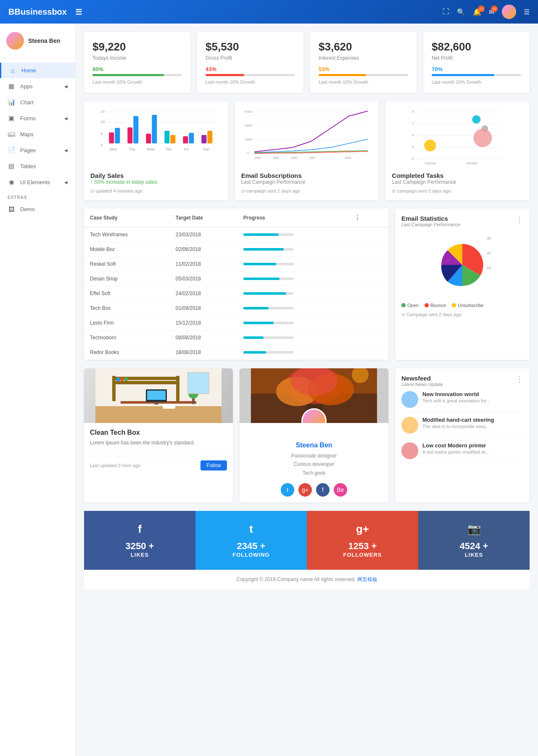 This screenshot has width=538, height=756. I want to click on newsfeed-menu: ⋮, so click(520, 379).